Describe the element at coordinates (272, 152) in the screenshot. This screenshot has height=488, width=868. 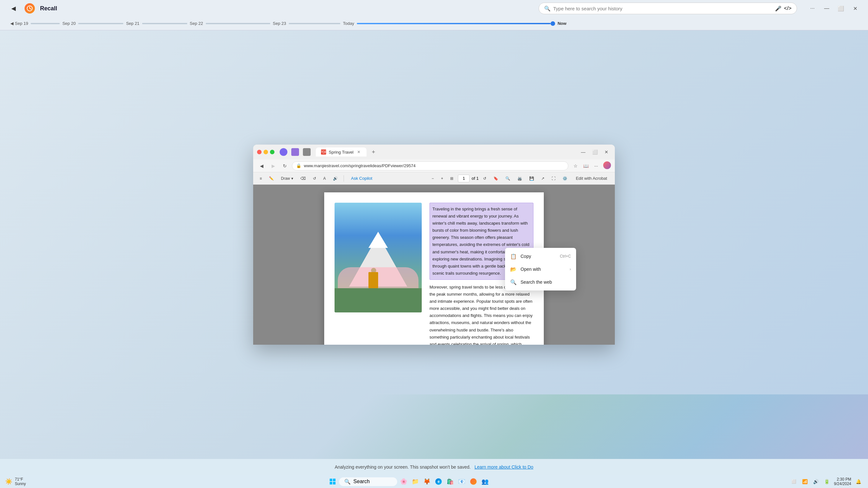
I see `browser-maximize-button` at that location.